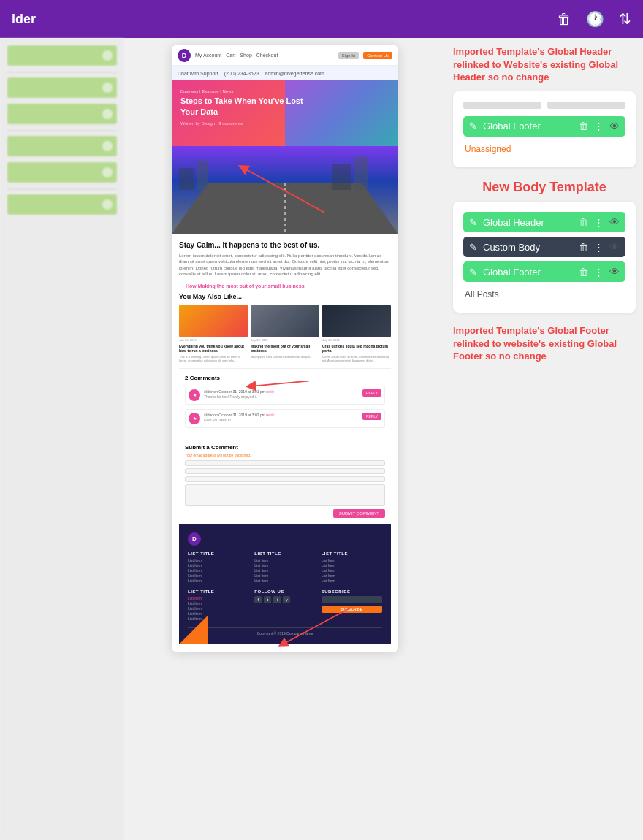  What do you see at coordinates (625, 19) in the screenshot?
I see `sort-icon: ⇅` at bounding box center [625, 19].